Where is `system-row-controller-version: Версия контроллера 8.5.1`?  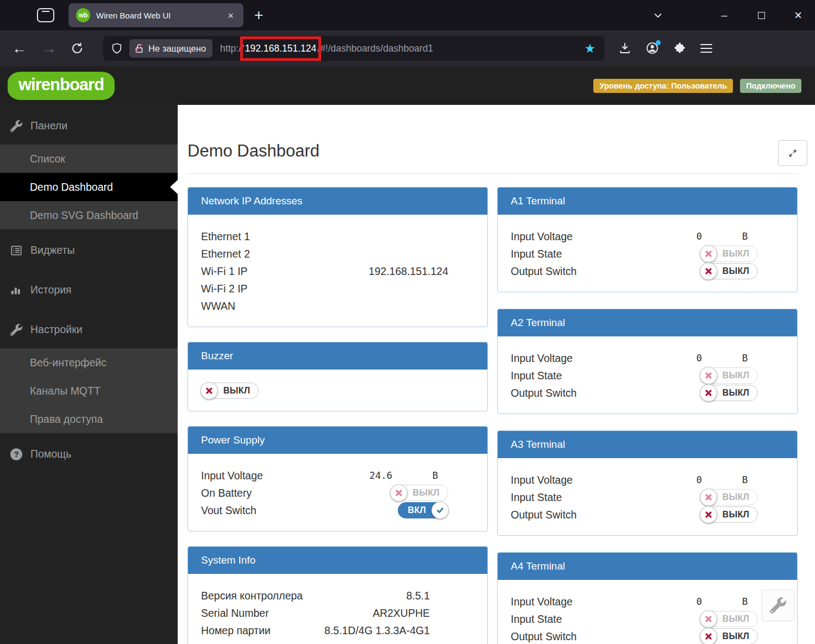 system-row-controller-version: Версия контроллера 8.5.1 is located at coordinates (338, 596).